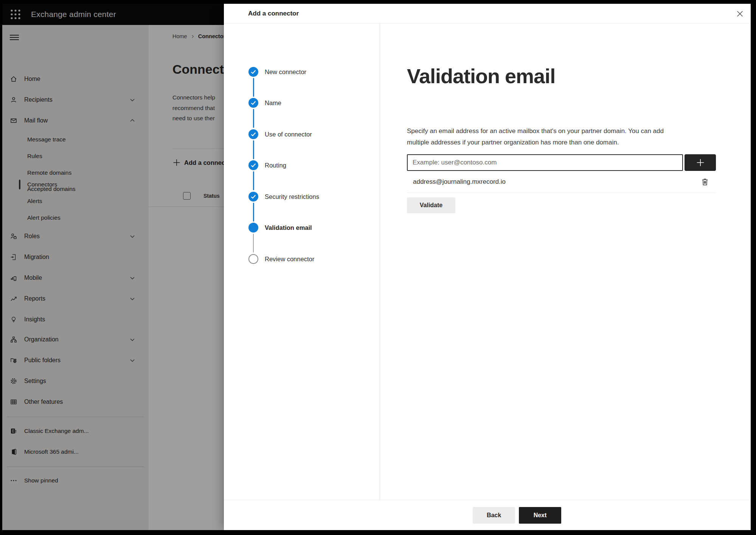 The height and width of the screenshot is (535, 756). I want to click on validate-button: Validate, so click(431, 205).